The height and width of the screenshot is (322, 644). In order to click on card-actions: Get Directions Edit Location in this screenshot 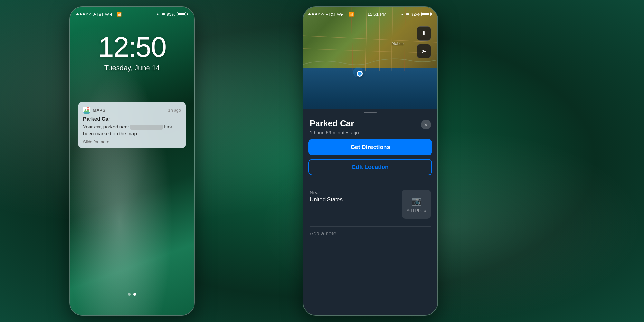, I will do `click(370, 157)`.